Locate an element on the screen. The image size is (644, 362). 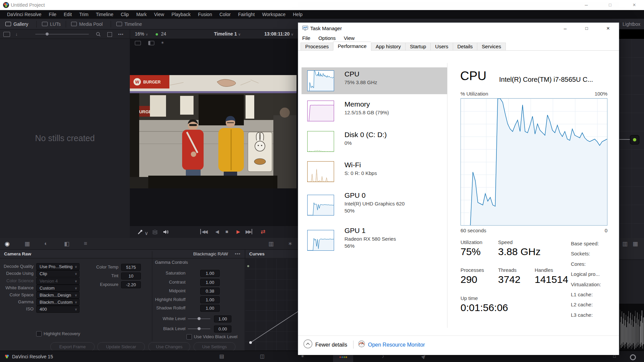
lightbox-button: Lightbox is located at coordinates (631, 24).